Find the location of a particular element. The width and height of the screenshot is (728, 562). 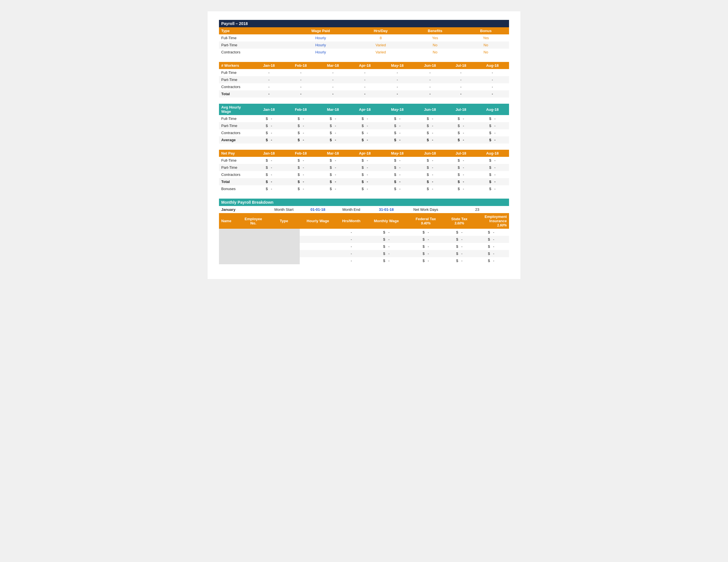

monthly-breakdown-table: Monthly Payroll Breakdown January Month … is located at coordinates (364, 231).